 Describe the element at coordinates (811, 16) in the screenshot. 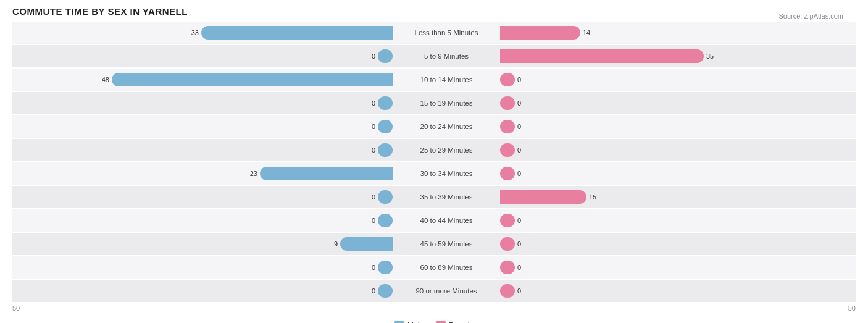

I see `source-label: Source: ZipAtlas.com` at that location.